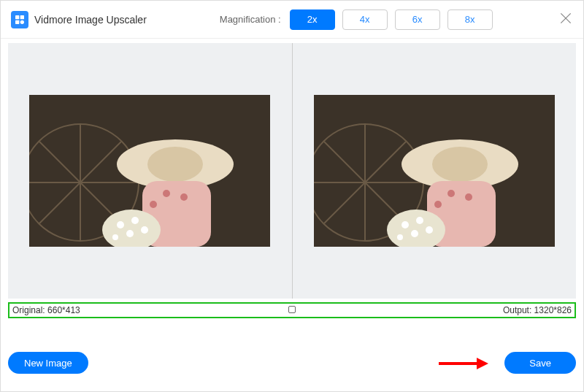 Image resolution: width=584 pixels, height=392 pixels. Describe the element at coordinates (292, 20) in the screenshot. I see `header: Vidmore Image Upscaler Magnification : 2…` at that location.